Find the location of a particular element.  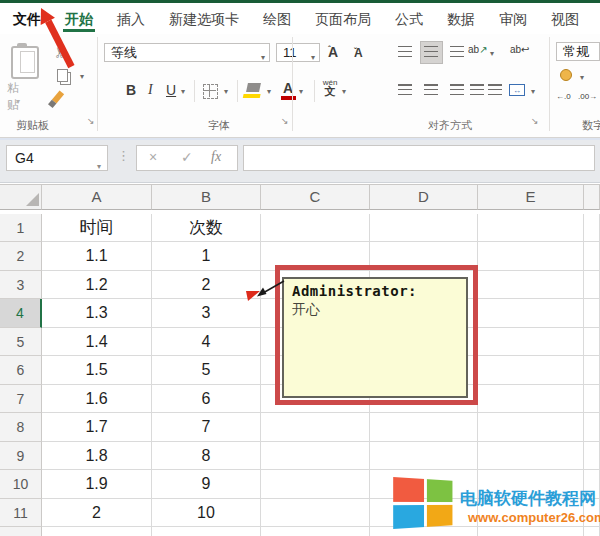

cell-E8 is located at coordinates (531, 428).